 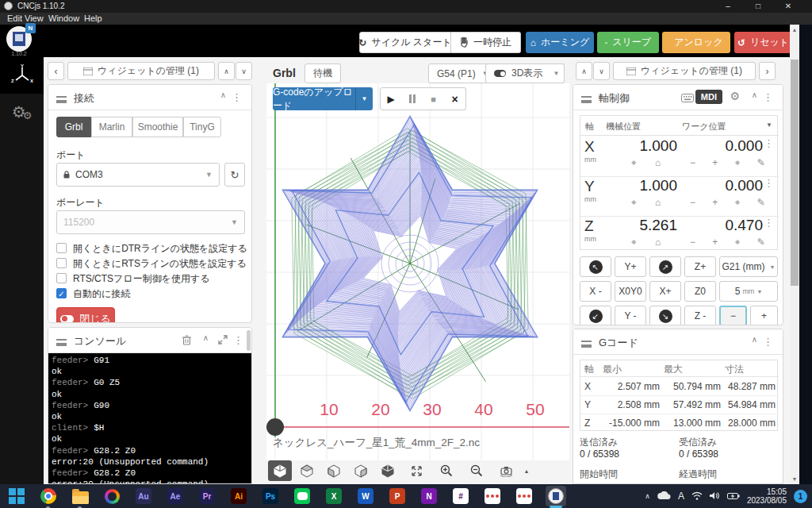 What do you see at coordinates (665, 291) in the screenshot?
I see `jog-x-plus-button: X+` at bounding box center [665, 291].